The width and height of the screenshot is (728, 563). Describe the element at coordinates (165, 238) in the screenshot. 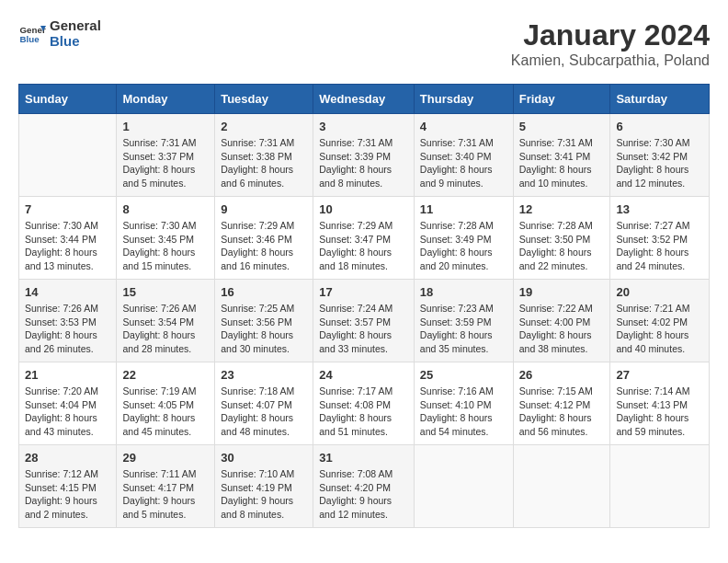

I see `day-cell-8: 8Sunrise: 7:30 AM Sunset: 3:45 PM Daylig…` at that location.